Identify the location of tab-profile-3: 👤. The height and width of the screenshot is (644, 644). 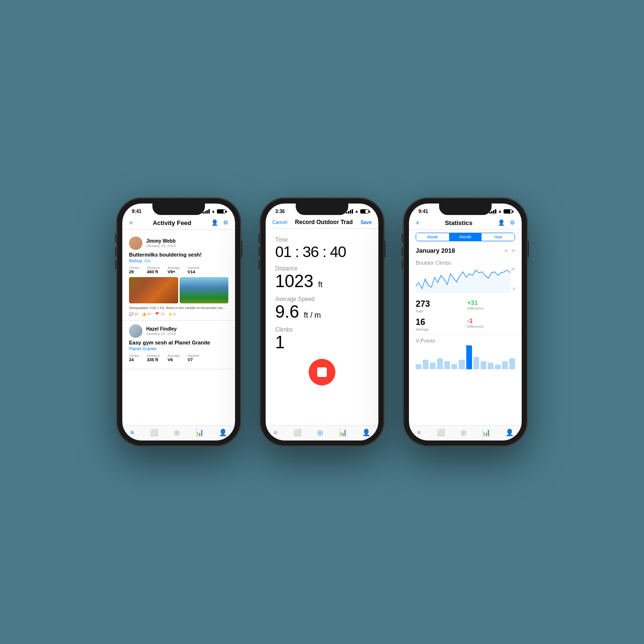
(509, 433).